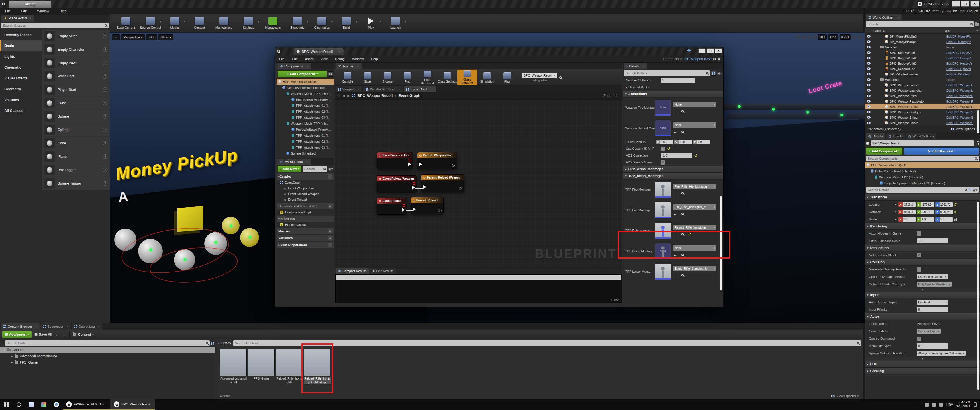 Image resolution: width=980 pixels, height=410 pixels. Describe the element at coordinates (963, 85) in the screenshot. I see `edit-asset-link: Edit BPC_WeaponL` at that location.